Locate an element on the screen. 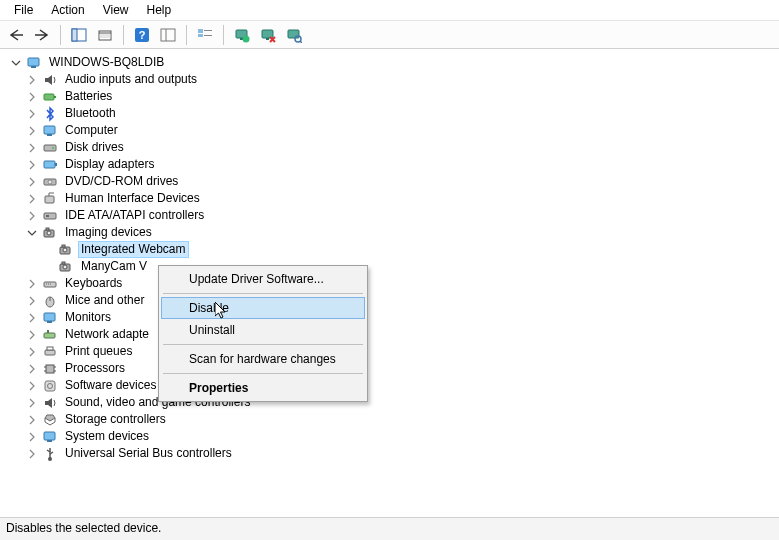 Image resolution: width=779 pixels, height=540 pixels. menu-item-properties: Properties is located at coordinates (263, 388).